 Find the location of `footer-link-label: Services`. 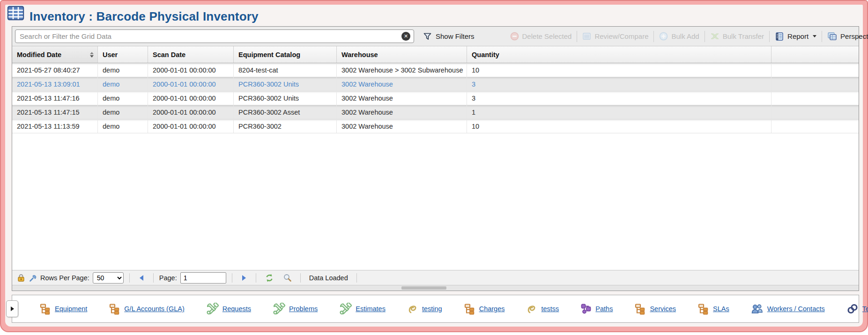

footer-link-label: Services is located at coordinates (663, 309).